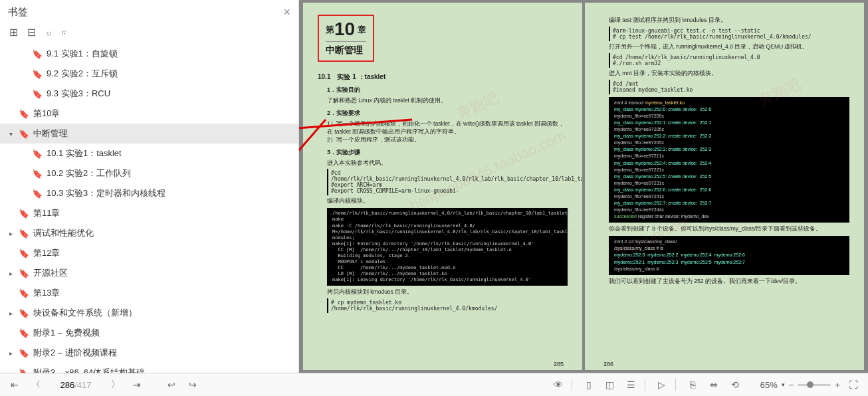  I want to click on next-page-button: 〉, so click(116, 385).